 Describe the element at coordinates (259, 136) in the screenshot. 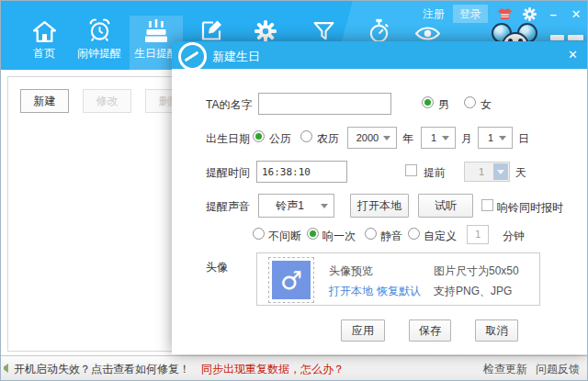

I see `solar-radio` at that location.